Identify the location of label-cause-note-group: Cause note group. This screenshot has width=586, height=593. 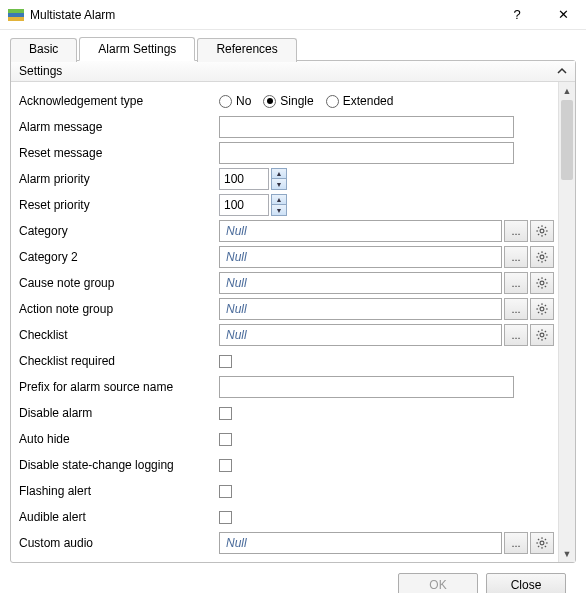
(119, 283).